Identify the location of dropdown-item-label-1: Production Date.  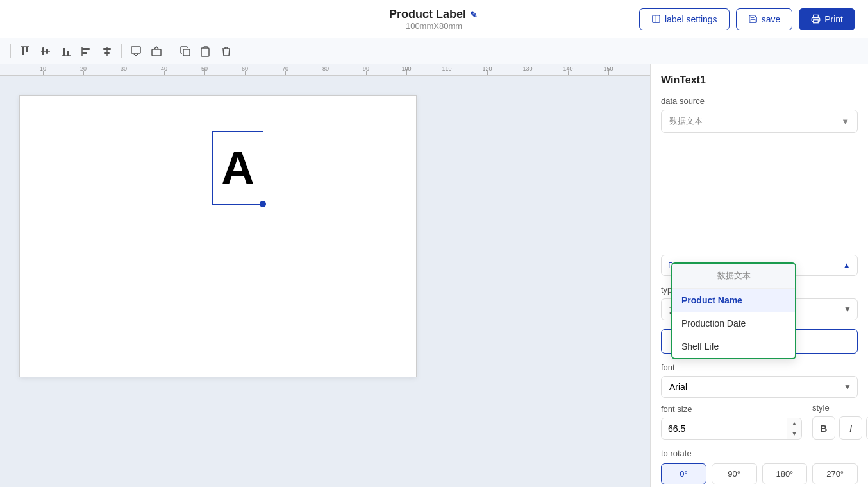
(714, 323).